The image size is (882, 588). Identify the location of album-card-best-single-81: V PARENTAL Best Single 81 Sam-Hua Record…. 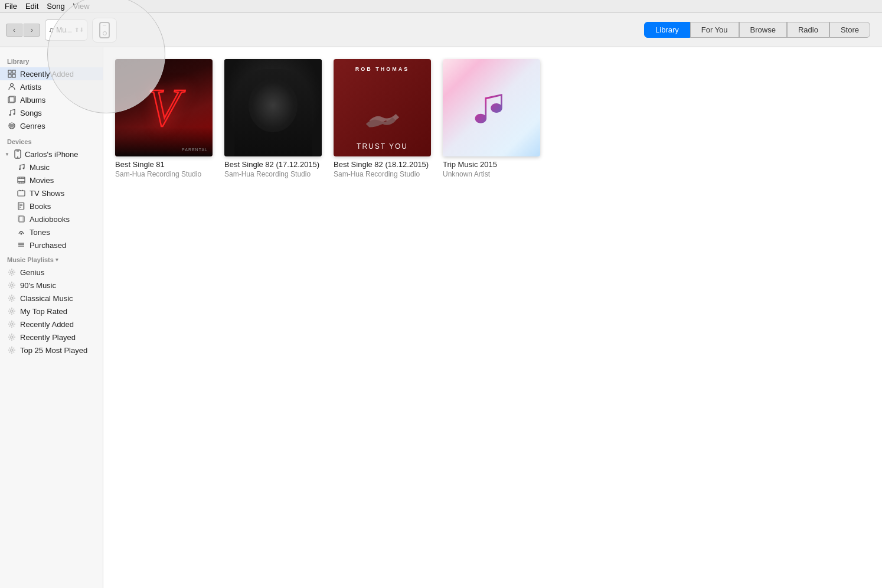
(164, 119).